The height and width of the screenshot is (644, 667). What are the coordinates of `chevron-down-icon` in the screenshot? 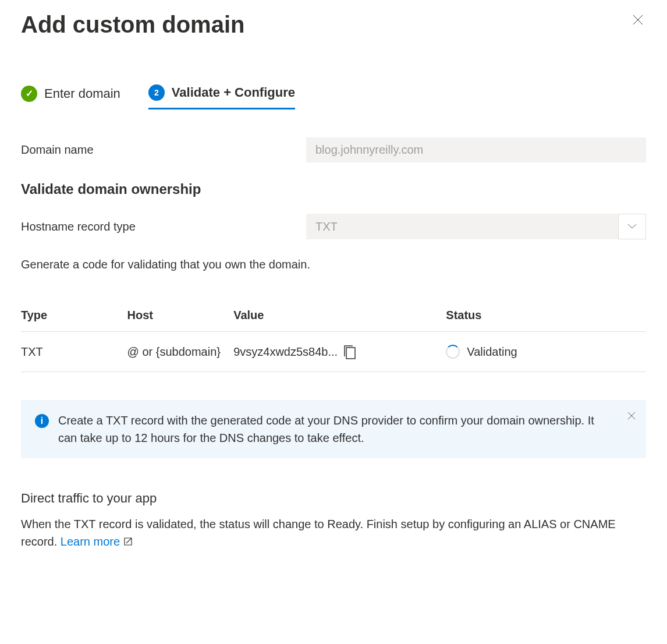 It's located at (632, 227).